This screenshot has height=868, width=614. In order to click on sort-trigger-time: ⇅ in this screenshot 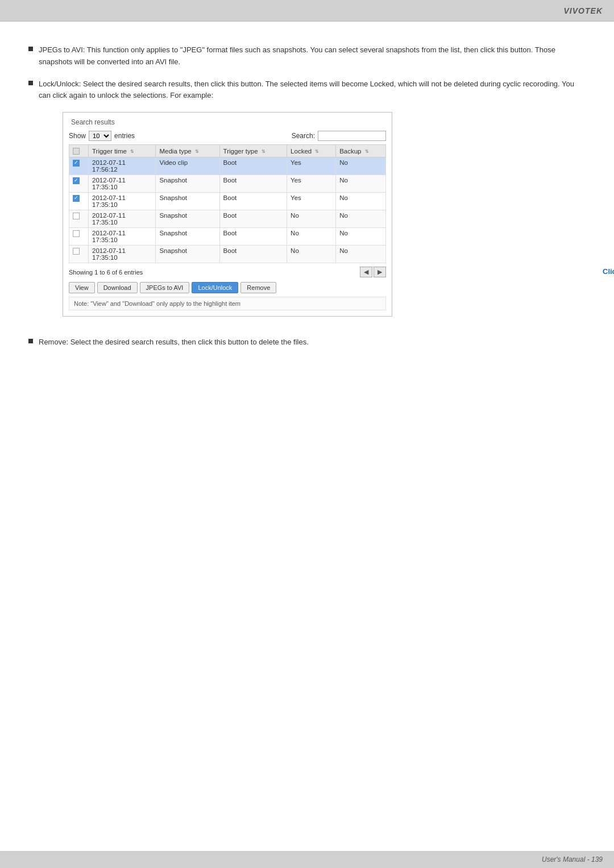, I will do `click(132, 151)`.